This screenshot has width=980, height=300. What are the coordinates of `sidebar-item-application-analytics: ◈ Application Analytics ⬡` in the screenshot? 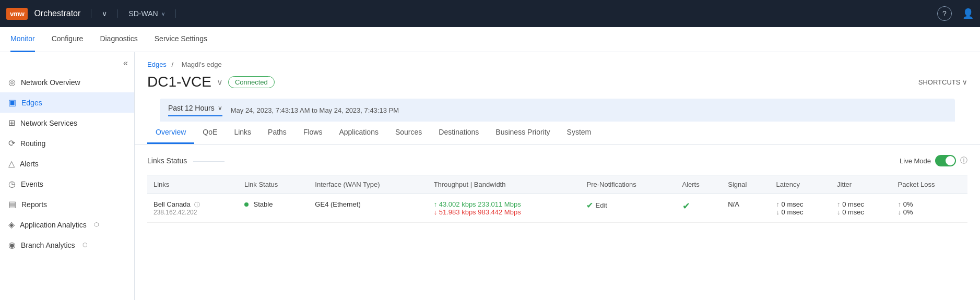 It's located at (67, 224).